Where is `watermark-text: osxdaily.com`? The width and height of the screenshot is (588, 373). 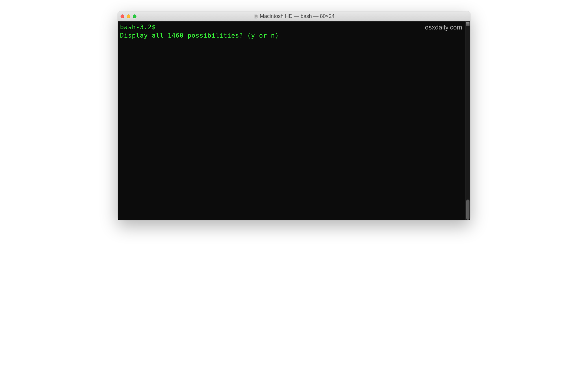
watermark-text: osxdaily.com is located at coordinates (443, 27).